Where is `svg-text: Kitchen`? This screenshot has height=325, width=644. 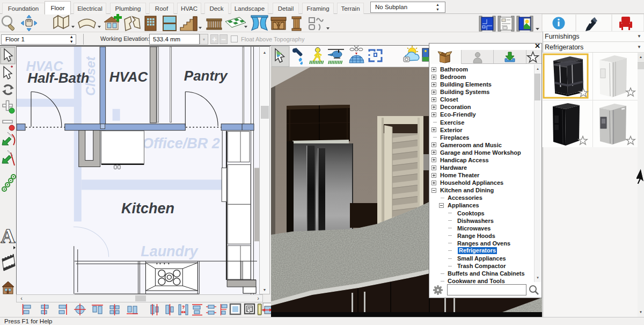 svg-text: Kitchen is located at coordinates (148, 208).